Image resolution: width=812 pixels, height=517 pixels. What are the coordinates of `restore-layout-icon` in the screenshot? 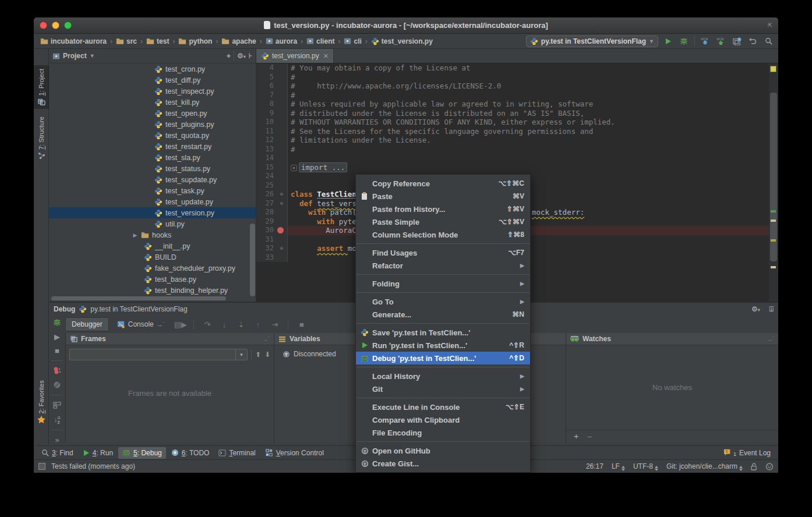 It's located at (57, 405).